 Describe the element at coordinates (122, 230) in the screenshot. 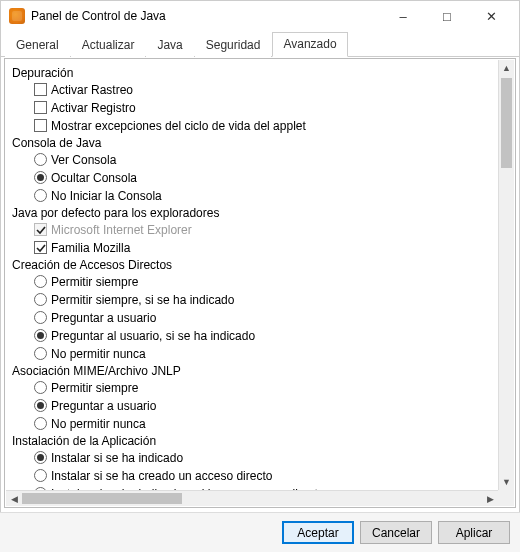

I see `item-label: Microsoft Internet Explorer` at that location.